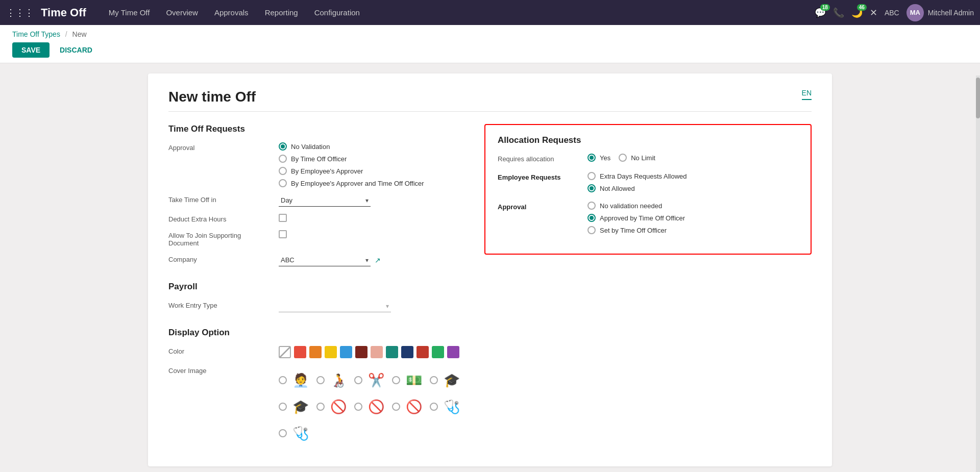 This screenshot has height=472, width=980. What do you see at coordinates (325, 260) in the screenshot?
I see `company-select: ABC` at bounding box center [325, 260].